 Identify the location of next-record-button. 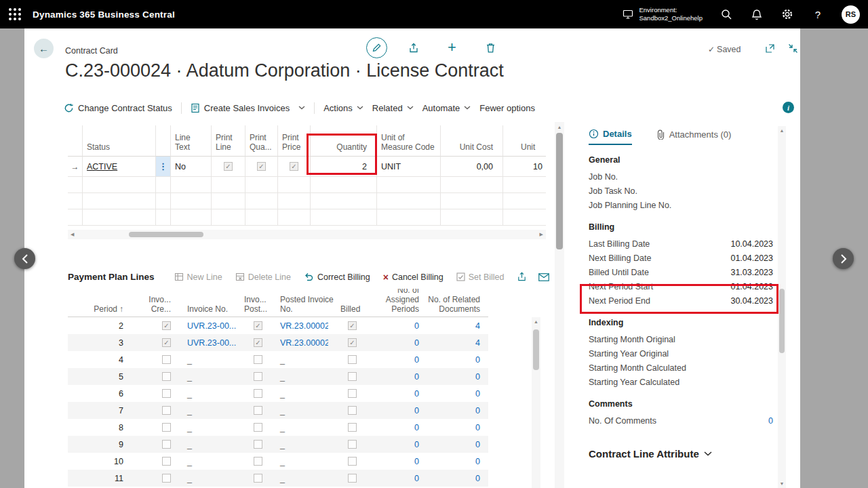
(844, 259).